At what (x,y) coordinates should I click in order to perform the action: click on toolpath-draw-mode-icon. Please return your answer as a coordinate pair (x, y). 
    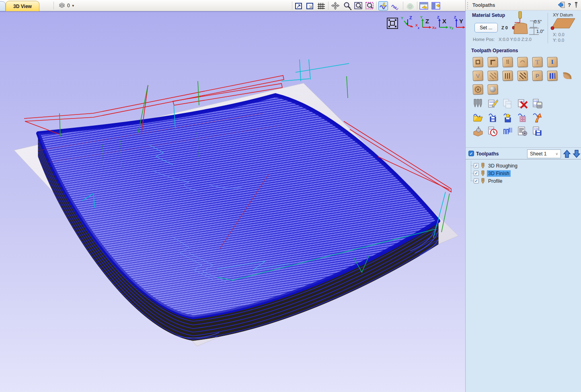
    Looking at the image, I should click on (395, 6).